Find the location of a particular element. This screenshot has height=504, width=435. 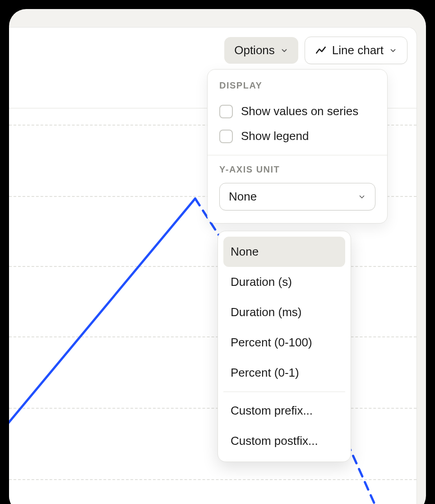

dropdown-divider is located at coordinates (284, 392).